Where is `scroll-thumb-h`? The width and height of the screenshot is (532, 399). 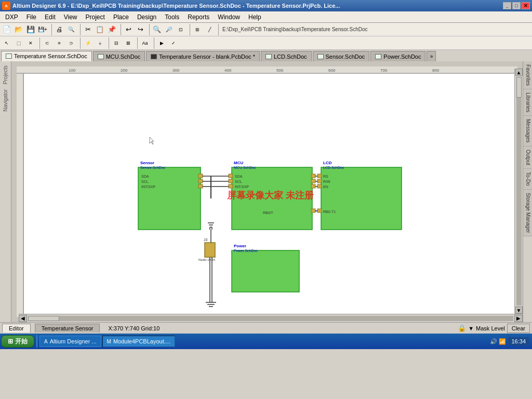 scroll-thumb-h is located at coordinates (44, 318).